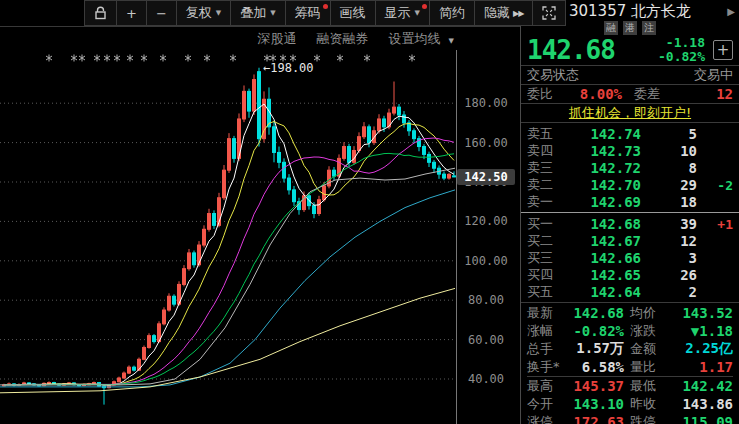  What do you see at coordinates (704, 349) in the screenshot?
I see `stat-value: 2.25亿` at bounding box center [704, 349].